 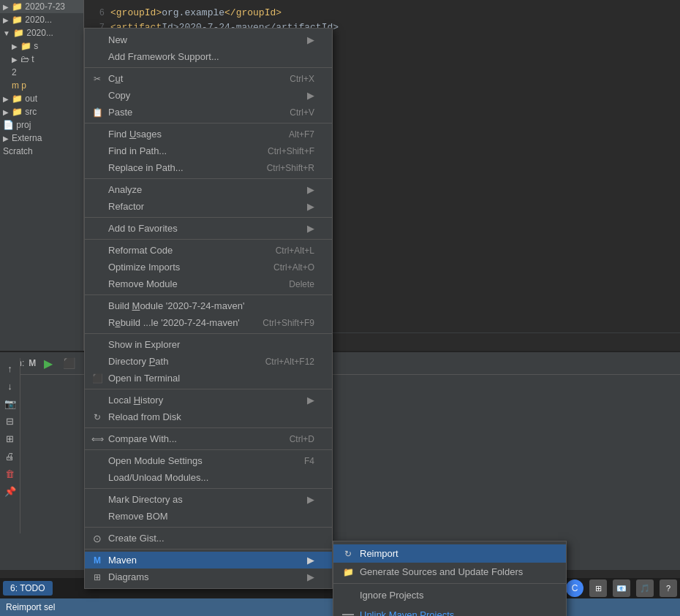 What do you see at coordinates (208, 190) in the screenshot?
I see `menu-item-analyze: Analyze ▶` at bounding box center [208, 190].